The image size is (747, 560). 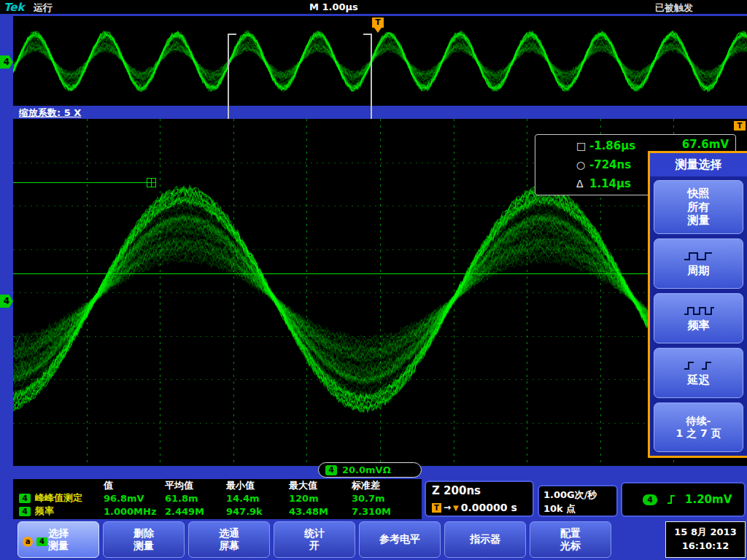 I want to click on measurement-name: 频率, so click(x=69, y=511).